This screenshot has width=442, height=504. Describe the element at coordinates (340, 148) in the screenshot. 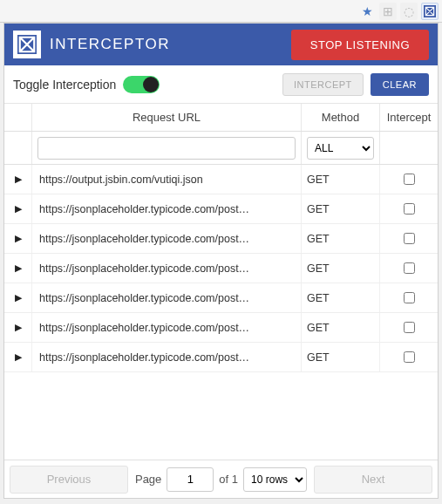

I see `method-filter-select: ALLGETPOSTPUTDELETE` at that location.